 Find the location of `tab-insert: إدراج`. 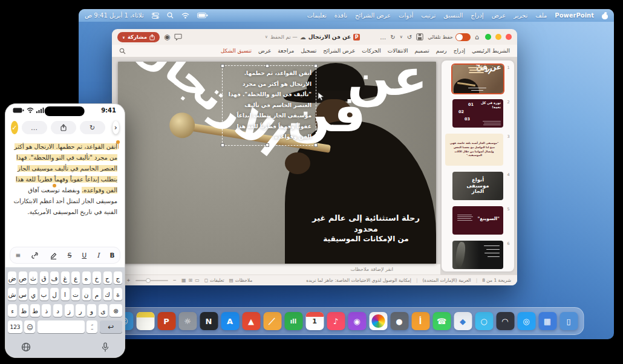

tab-insert: إدراج is located at coordinates (460, 51).